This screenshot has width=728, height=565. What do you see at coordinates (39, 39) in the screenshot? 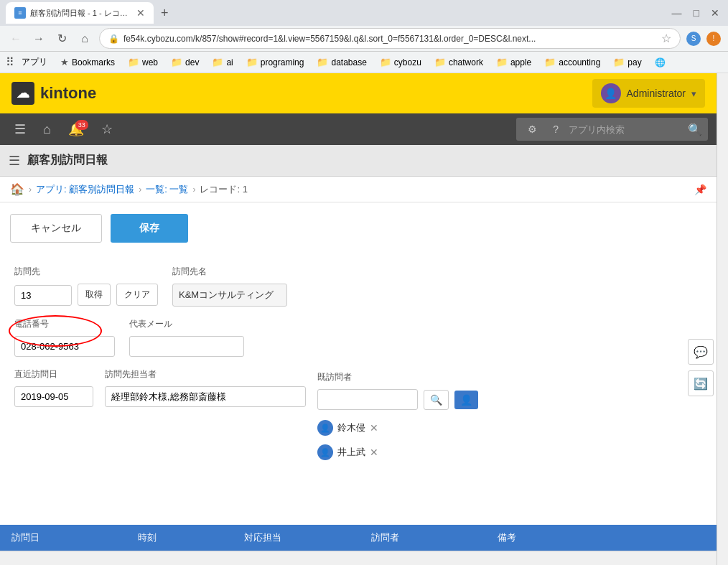
I see `forward-button: →` at bounding box center [39, 39].